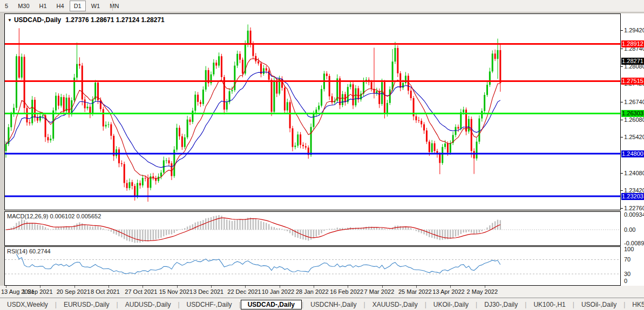 The image size is (644, 310). I want to click on date-axis-label: 2 May 2022, so click(483, 292).